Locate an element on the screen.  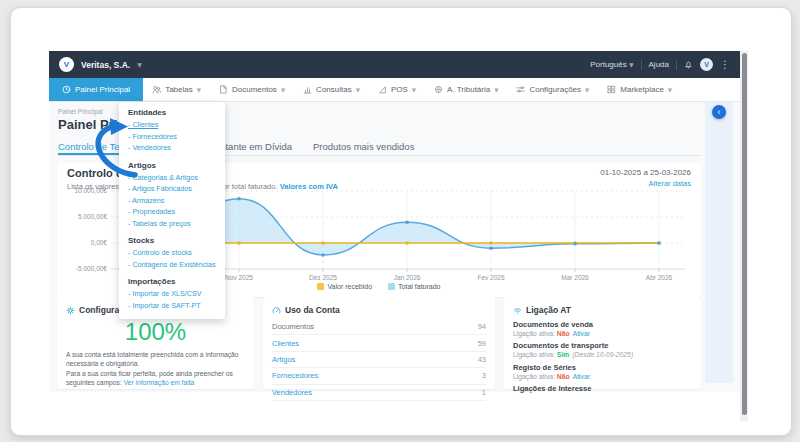
usage-value: 59 is located at coordinates (482, 344).